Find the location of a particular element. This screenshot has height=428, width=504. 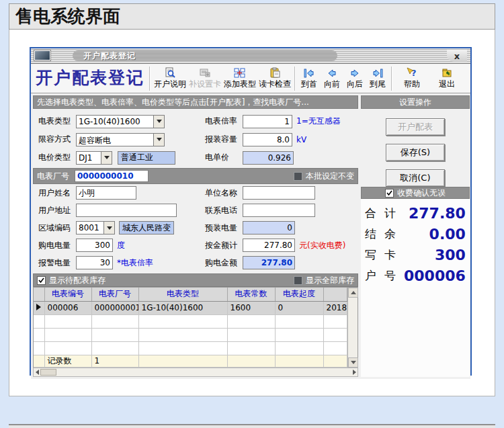

fee-confirm-checkbox is located at coordinates (390, 194).